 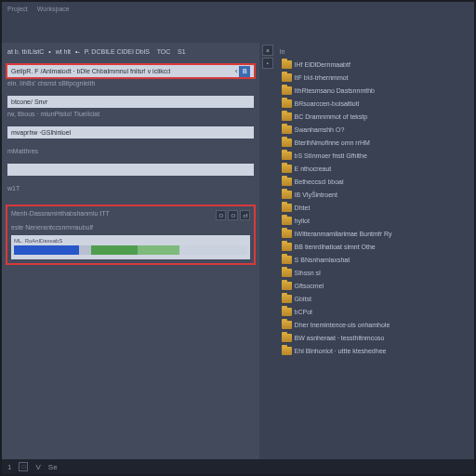 I want to click on list-item: Swanhamshh O?, so click(x=376, y=130).